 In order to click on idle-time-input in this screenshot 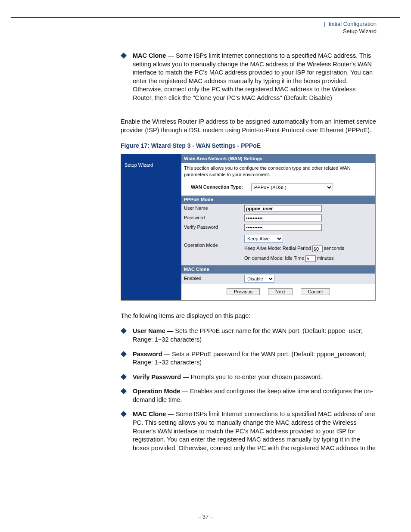, I will do `click(311, 258)`.